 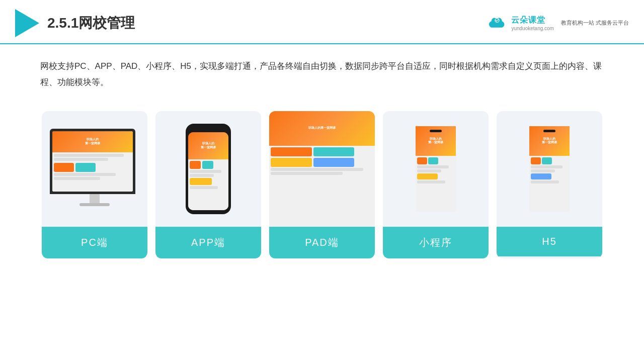 I want to click on header-left: 2.5.1网校管理, so click(x=75, y=23).